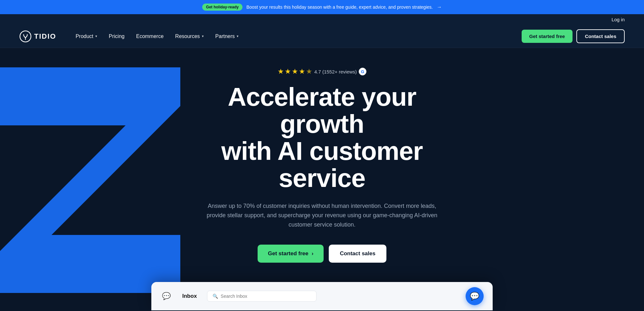 The height and width of the screenshot is (311, 644). I want to click on hero-get-started-button: Get started free ›, so click(290, 254).